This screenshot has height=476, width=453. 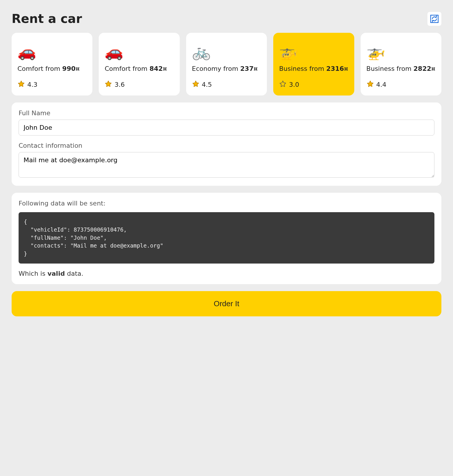 What do you see at coordinates (314, 69) in the screenshot?
I see `card-text: Business from 2316¤` at bounding box center [314, 69].